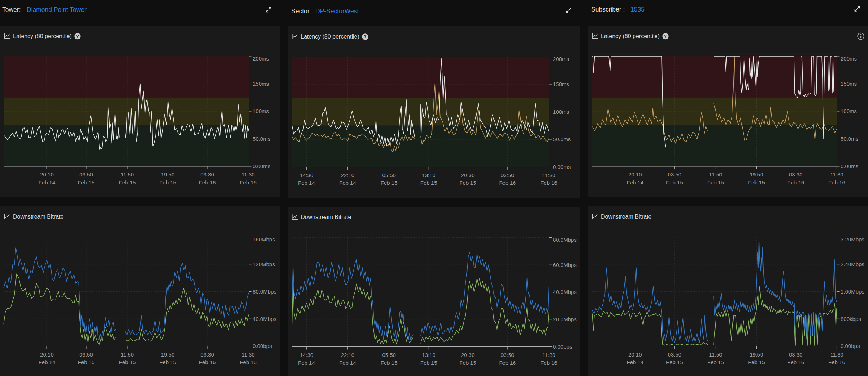 This screenshot has width=868, height=376. I want to click on svg-text: 20.0Mbps, so click(565, 319).